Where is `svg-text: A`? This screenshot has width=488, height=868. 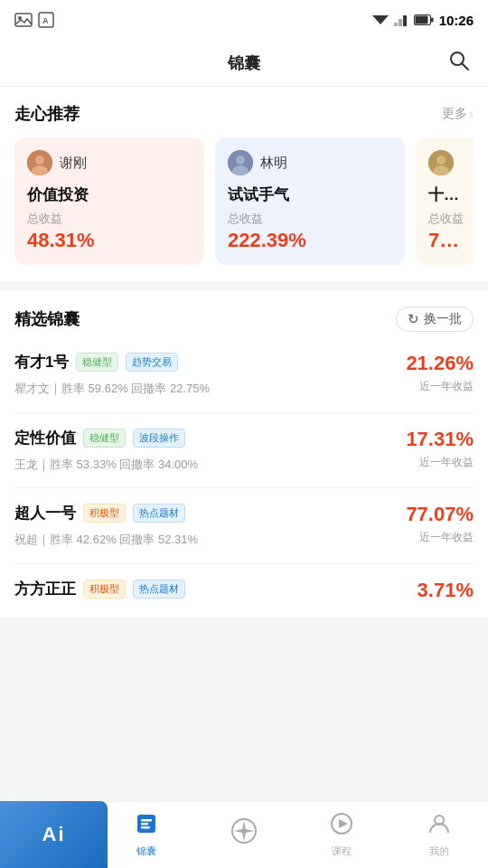 svg-text: A is located at coordinates (45, 21).